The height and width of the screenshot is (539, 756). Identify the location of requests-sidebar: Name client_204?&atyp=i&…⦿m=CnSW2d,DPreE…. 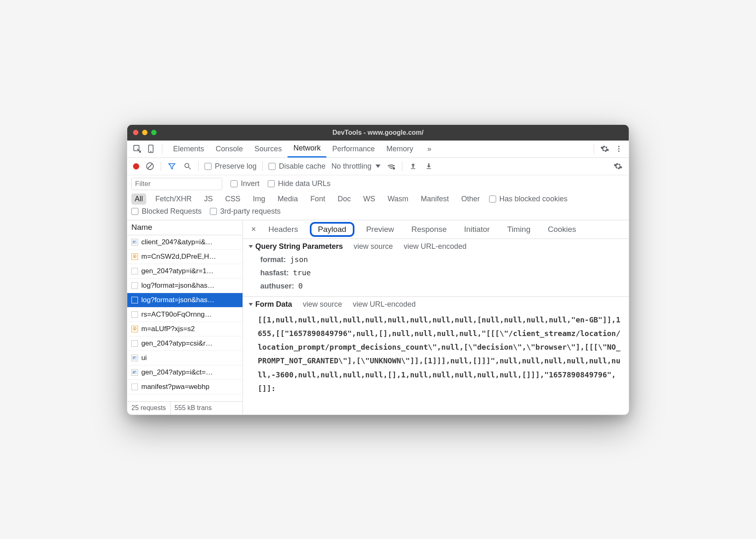
(185, 317).